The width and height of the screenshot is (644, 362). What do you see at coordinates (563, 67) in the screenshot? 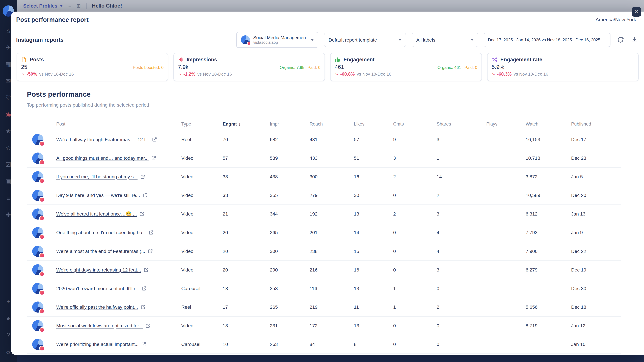
I see `metric-card-engagement-rate: Engagement rate 5.9% ↘ -60.3% vs Nov 18-…` at bounding box center [563, 67].